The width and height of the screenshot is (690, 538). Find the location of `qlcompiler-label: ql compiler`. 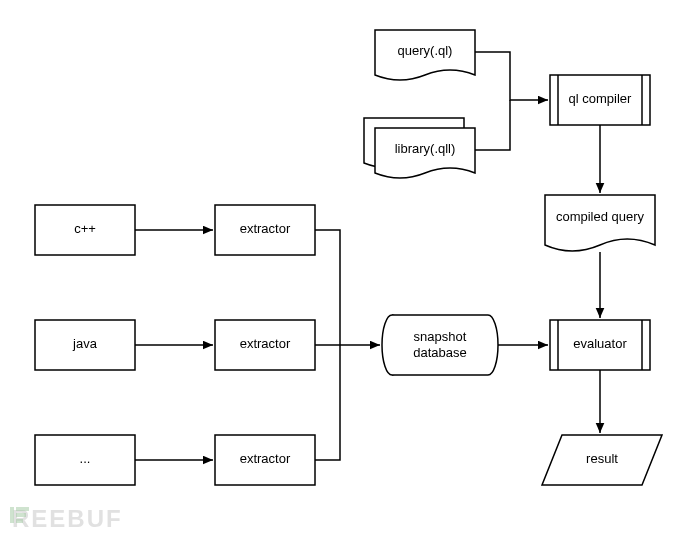

qlcompiler-label: ql compiler is located at coordinates (601, 98).